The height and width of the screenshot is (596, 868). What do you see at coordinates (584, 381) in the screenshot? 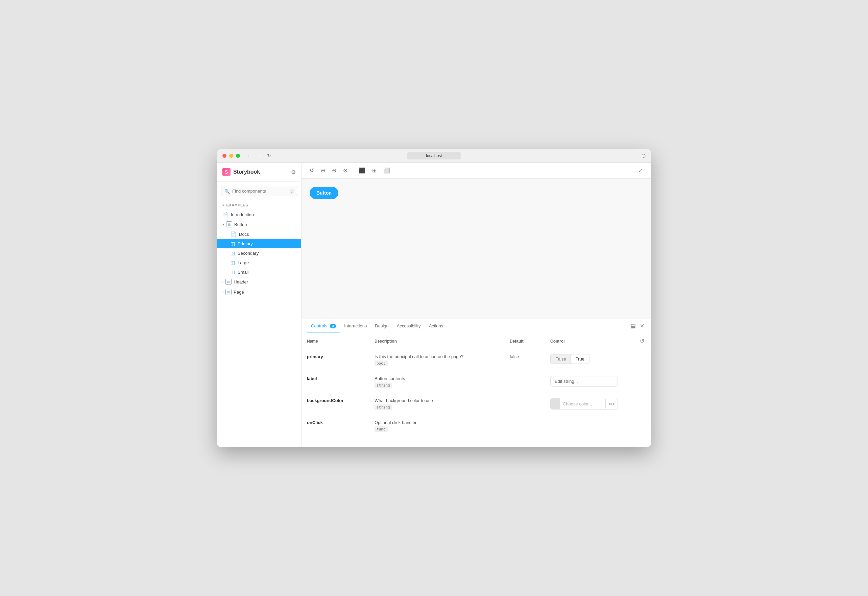
I see `string-input` at bounding box center [584, 381].